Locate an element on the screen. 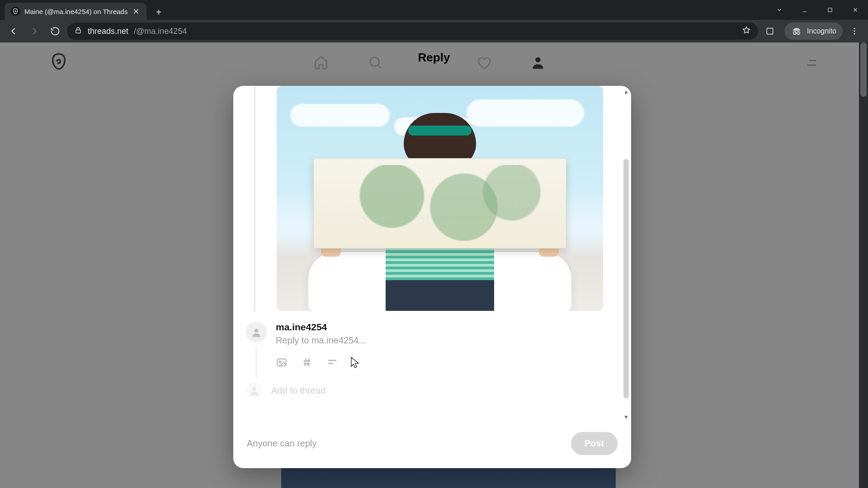 This screenshot has height=488, width=868. new-tab-button: + is located at coordinates (159, 12).